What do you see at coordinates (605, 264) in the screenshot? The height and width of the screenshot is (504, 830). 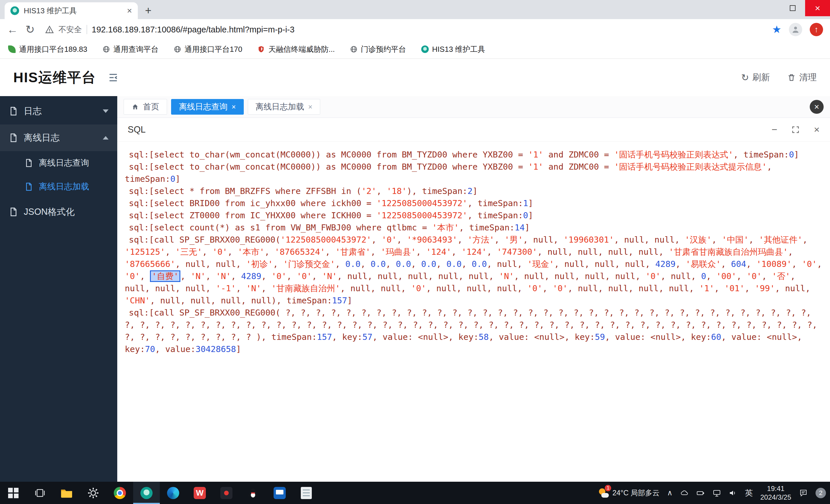 I see `sql-segment: , null, null, null,` at bounding box center [605, 264].